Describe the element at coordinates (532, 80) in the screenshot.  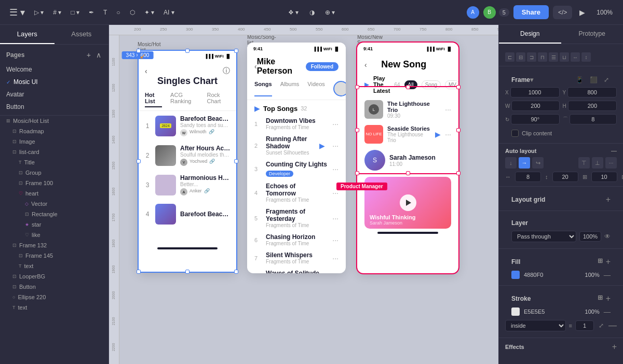
I see `frame-dropdown-arrow: ▾` at that location.